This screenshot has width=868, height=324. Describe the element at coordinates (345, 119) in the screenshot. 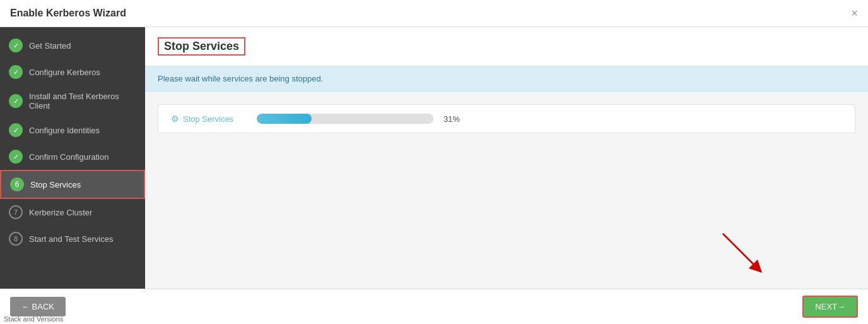

I see `progress-bar-container` at that location.